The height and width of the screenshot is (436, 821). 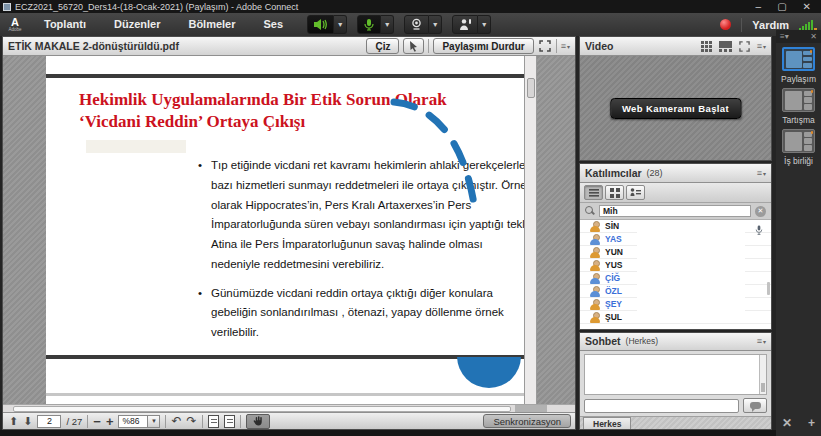 I want to click on undo-button: ↶, so click(x=176, y=421).